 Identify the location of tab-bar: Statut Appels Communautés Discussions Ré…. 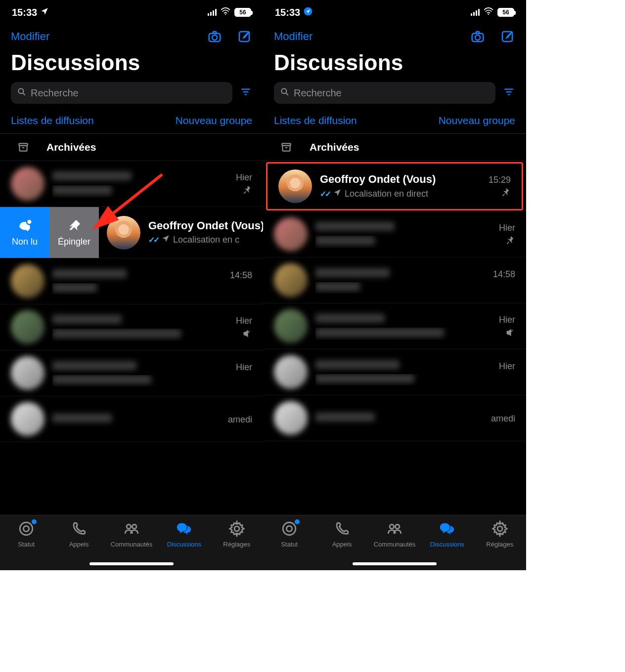
(395, 543).